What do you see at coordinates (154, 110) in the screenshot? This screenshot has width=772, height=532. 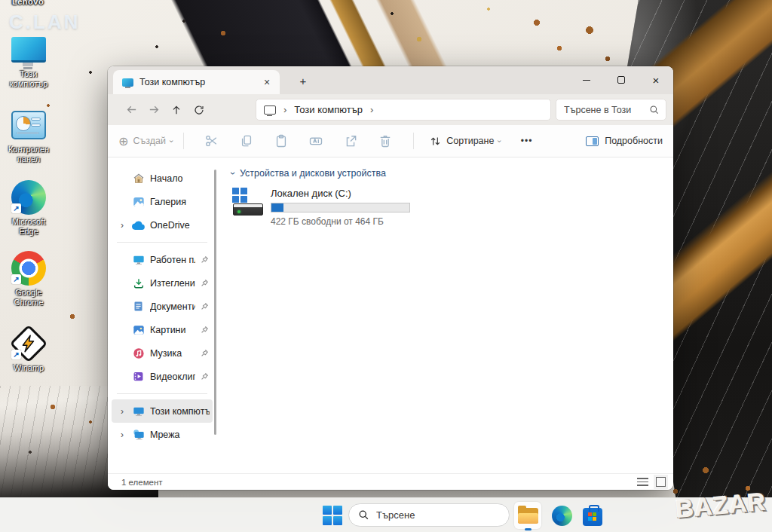 I see `forward-button` at bounding box center [154, 110].